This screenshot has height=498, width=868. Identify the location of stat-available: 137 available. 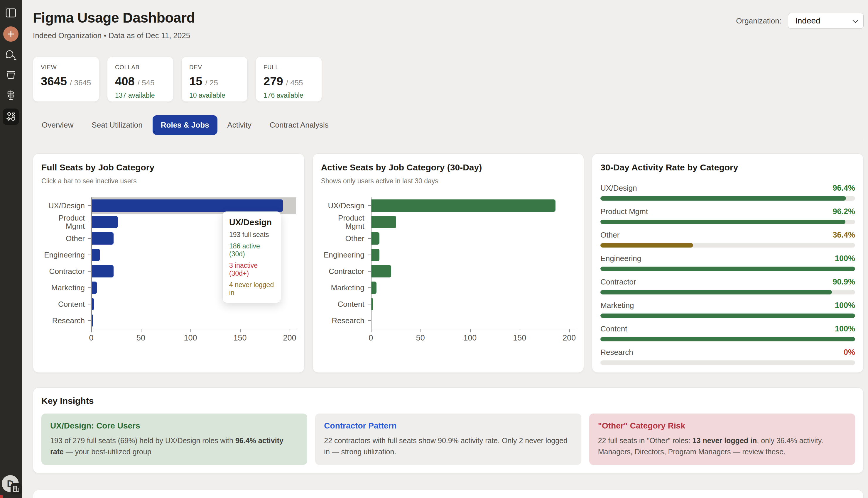
(140, 96).